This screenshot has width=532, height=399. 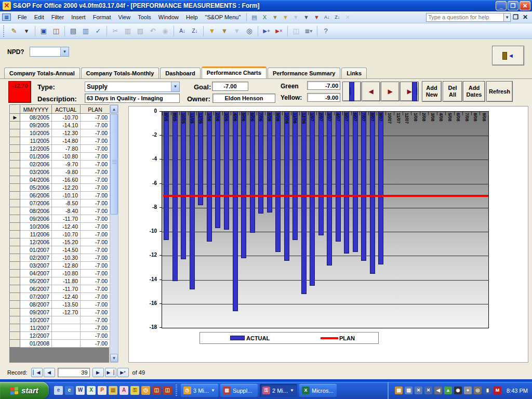 I want to click on tab-performance-charts: Performance Charts, so click(x=234, y=73).